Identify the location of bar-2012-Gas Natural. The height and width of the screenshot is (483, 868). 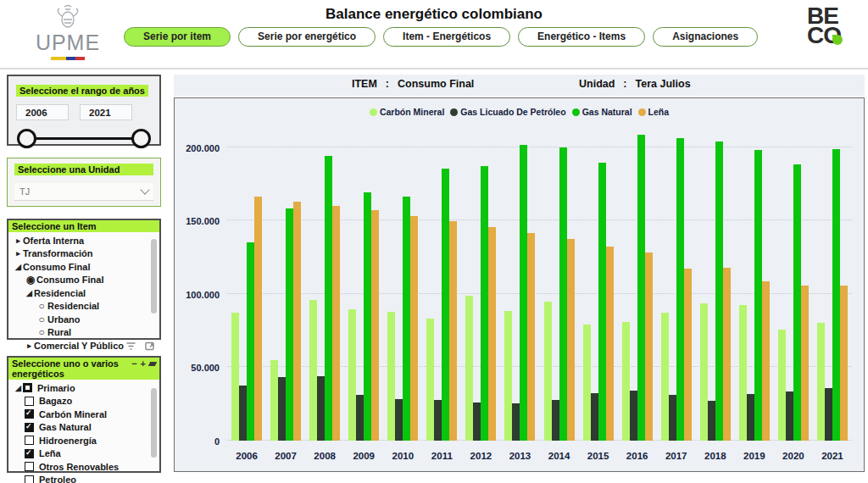
(485, 303).